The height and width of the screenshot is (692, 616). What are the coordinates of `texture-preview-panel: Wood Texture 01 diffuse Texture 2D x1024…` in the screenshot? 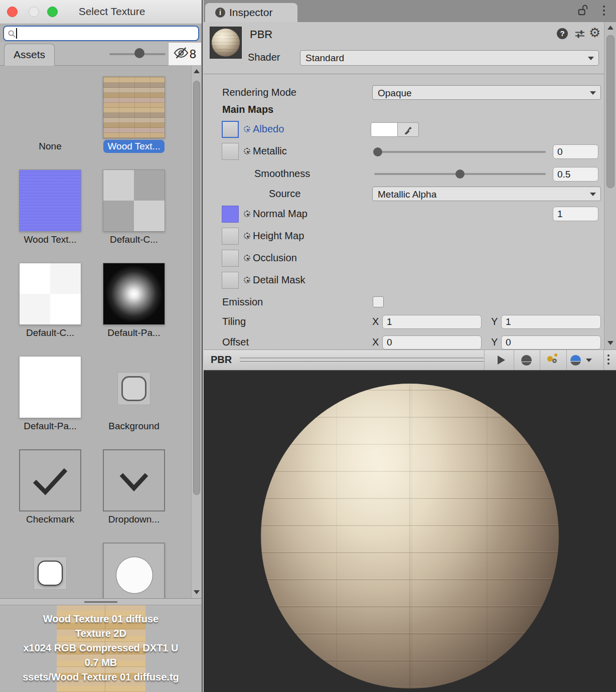 It's located at (101, 649).